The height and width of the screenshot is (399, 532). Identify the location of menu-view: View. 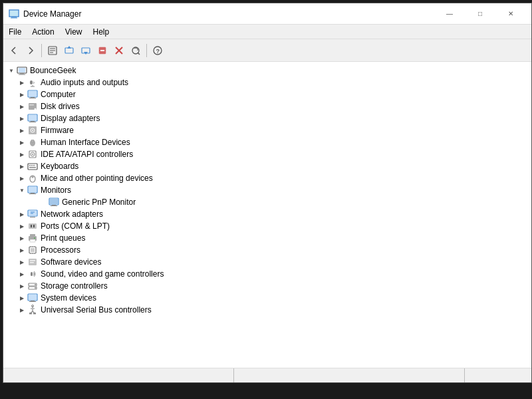
(74, 32).